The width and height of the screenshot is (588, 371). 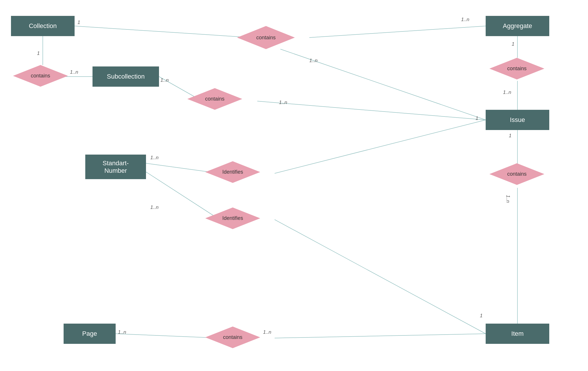 I want to click on mult-page-contains: 1..n, so click(x=122, y=332).